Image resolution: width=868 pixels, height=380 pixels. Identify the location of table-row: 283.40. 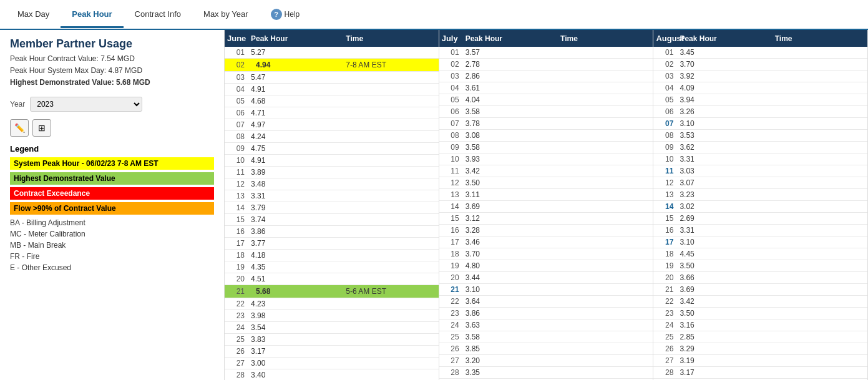
(332, 375).